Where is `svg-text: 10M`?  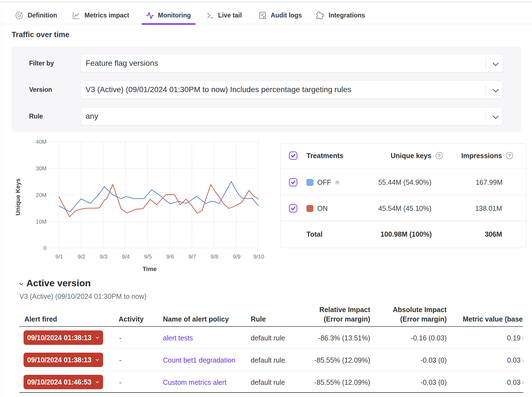
svg-text: 10M is located at coordinates (41, 222).